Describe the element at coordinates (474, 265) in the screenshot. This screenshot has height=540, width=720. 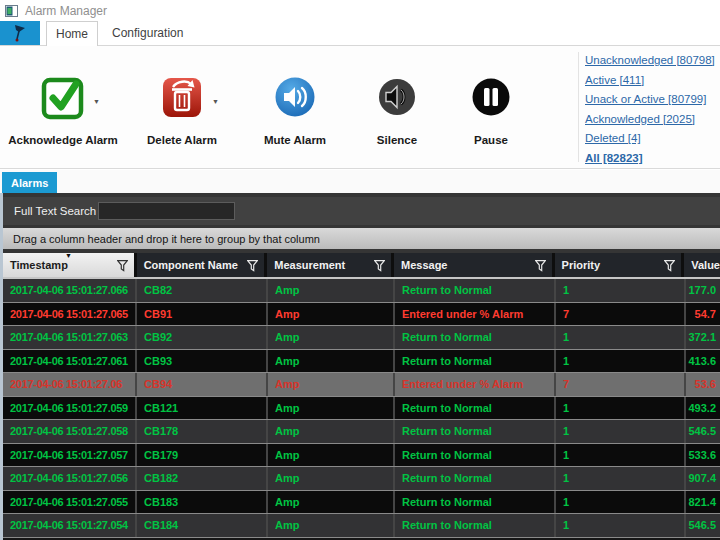
I see `column-header-message: Message` at that location.